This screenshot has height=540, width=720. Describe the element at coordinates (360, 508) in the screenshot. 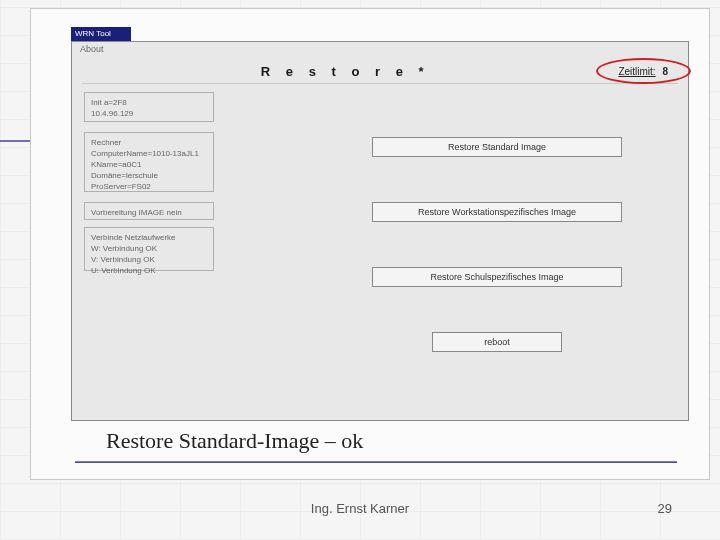

I see `footer-author: Ing. Ernst Karner` at that location.